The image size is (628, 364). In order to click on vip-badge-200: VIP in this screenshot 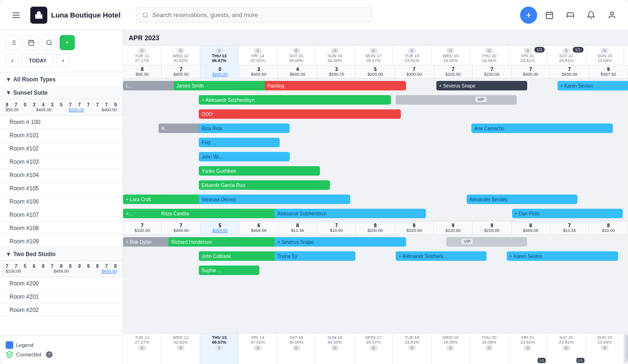, I will do `click(468, 241)`.